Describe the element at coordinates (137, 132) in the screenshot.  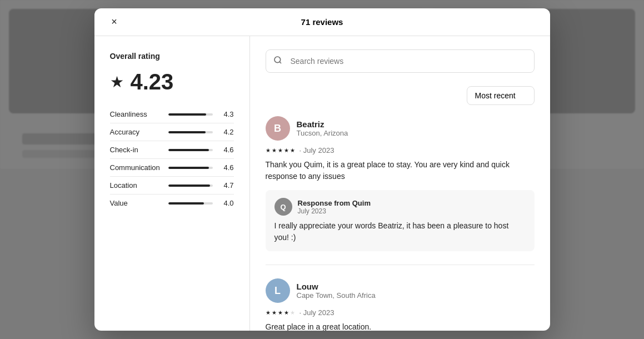
I see `rating-category-label: Accuracy` at that location.